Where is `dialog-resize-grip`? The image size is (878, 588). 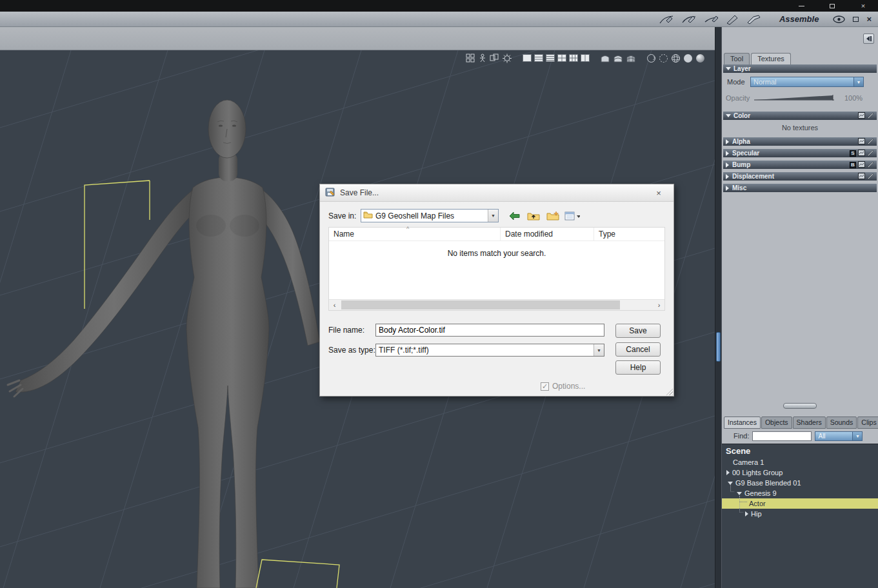 dialog-resize-grip is located at coordinates (668, 391).